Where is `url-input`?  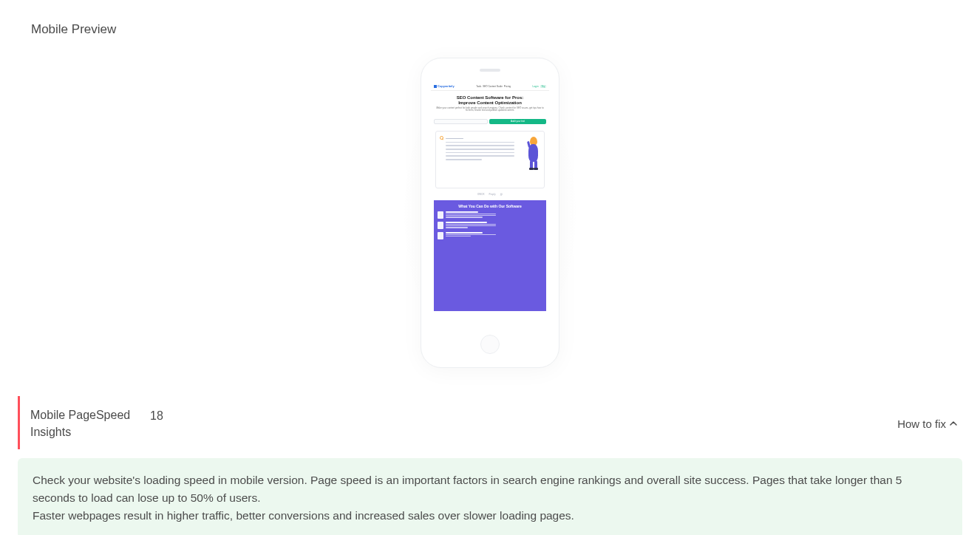
url-input is located at coordinates (461, 121).